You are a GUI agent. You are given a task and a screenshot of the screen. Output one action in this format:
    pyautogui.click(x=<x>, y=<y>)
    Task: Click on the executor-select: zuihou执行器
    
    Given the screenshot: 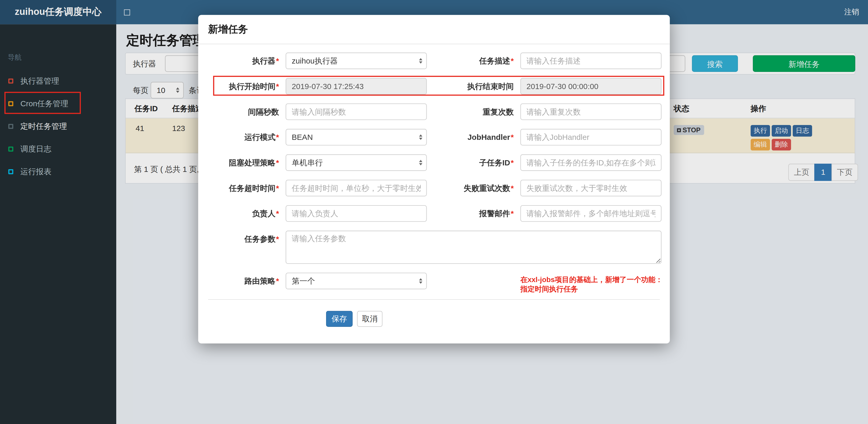 What is the action you would take?
    pyautogui.click(x=356, y=61)
    